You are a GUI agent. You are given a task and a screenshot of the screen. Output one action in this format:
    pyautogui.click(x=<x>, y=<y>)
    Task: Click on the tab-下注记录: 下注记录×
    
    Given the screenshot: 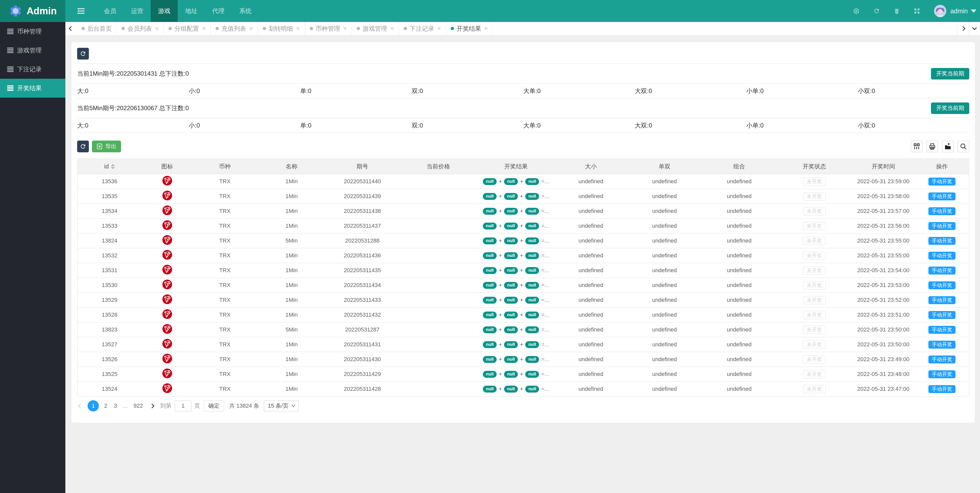 What is the action you would take?
    pyautogui.click(x=423, y=29)
    